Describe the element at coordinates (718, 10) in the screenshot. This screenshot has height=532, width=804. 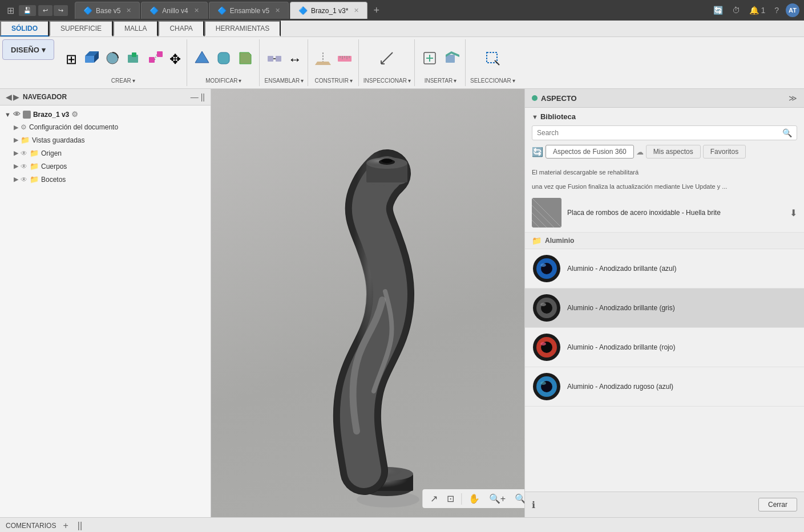
I see `refresh-icon: 🔄` at that location.